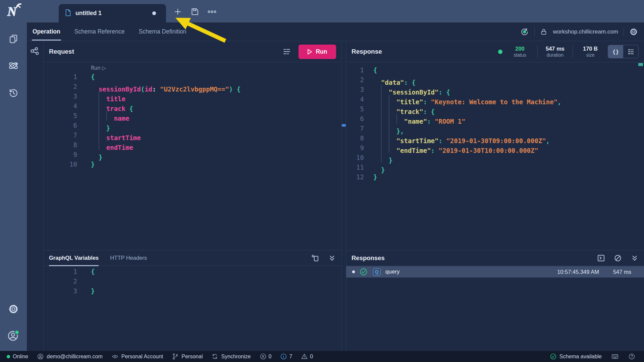  Describe the element at coordinates (615, 357) in the screenshot. I see `keyboard-shortcuts-icon` at that location.